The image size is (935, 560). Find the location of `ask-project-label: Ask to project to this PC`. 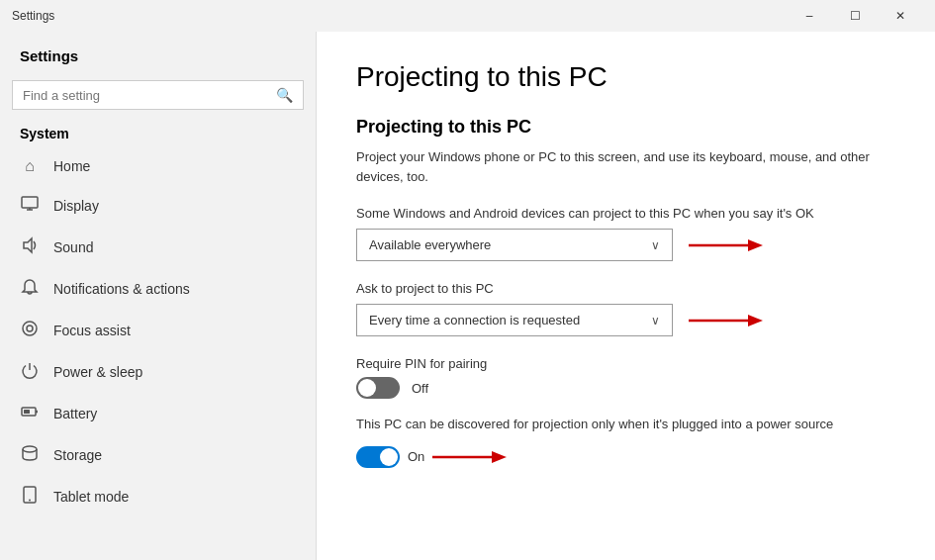

ask-project-label: Ask to project to this PC is located at coordinates (625, 289).